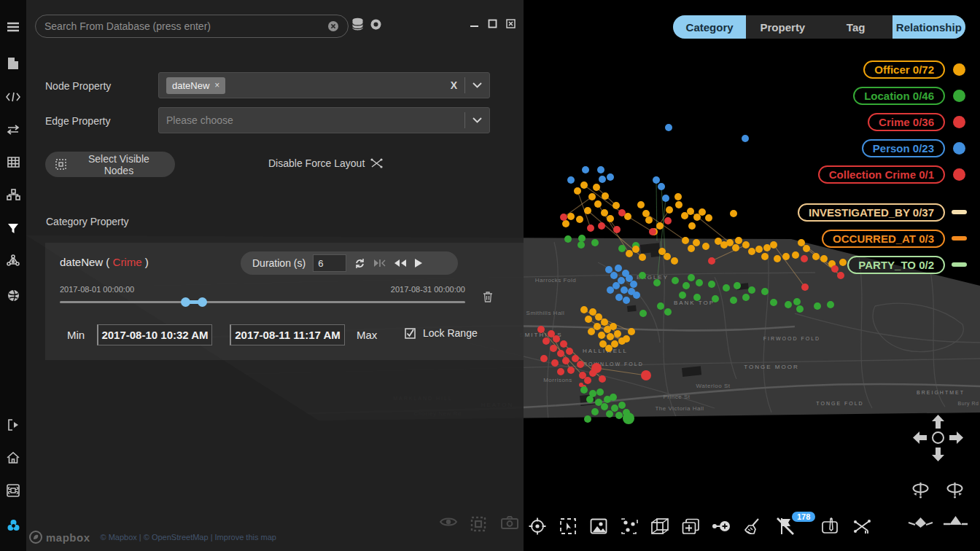 The image size is (980, 551). I want to click on crosshair-icon, so click(537, 526).